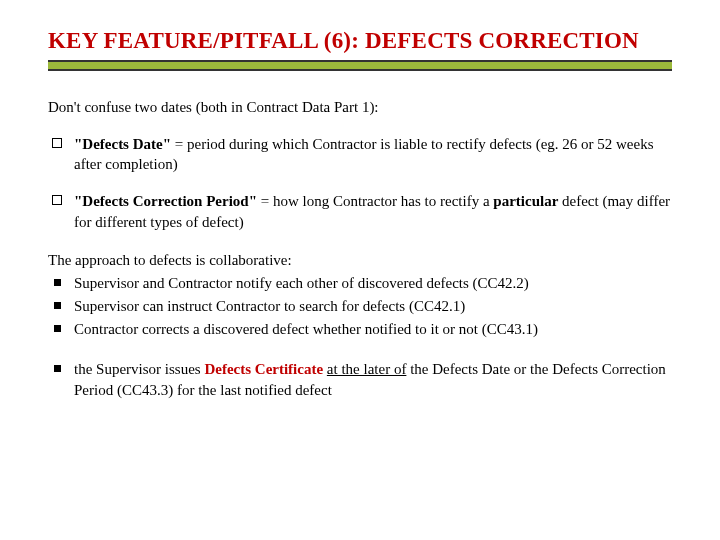 The height and width of the screenshot is (540, 720). I want to click on collab-intro: The approach to defects is collaborative…, so click(360, 260).